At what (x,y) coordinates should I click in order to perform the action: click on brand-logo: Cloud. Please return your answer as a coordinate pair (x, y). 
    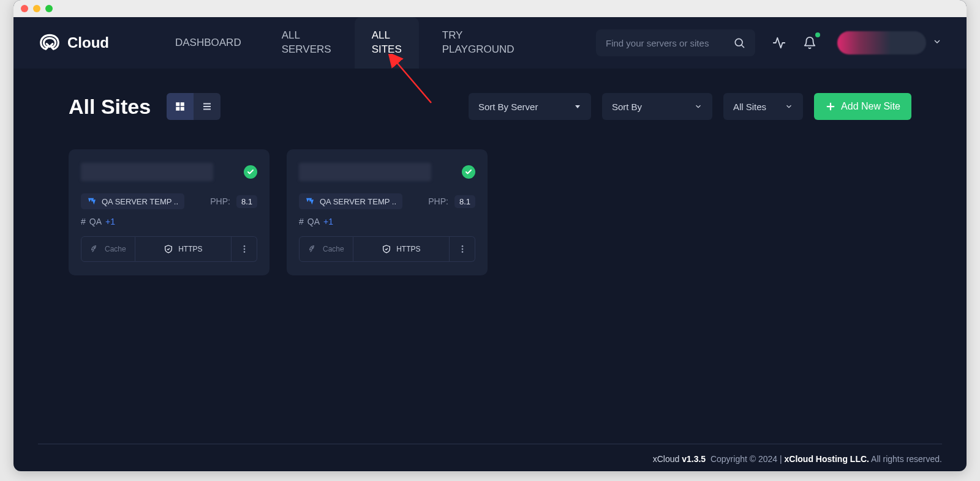
    Looking at the image, I should click on (74, 43).